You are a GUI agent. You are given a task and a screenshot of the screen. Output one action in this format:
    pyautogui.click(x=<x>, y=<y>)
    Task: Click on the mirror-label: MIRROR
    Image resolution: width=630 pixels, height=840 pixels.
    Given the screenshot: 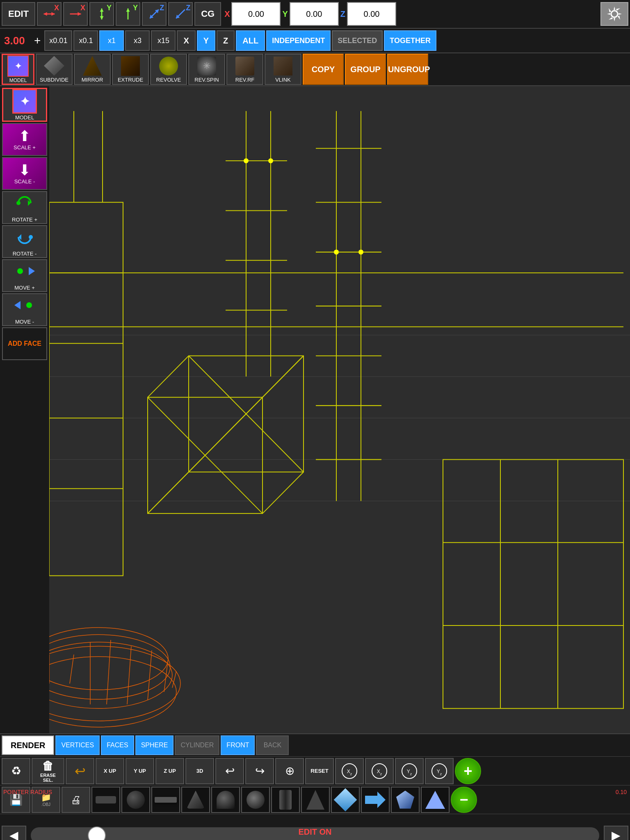 What is the action you would take?
    pyautogui.click(x=93, y=80)
    